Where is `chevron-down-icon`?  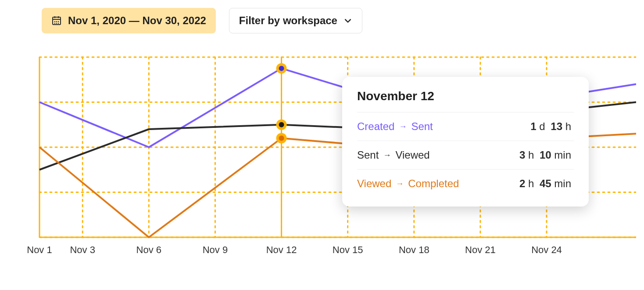 chevron-down-icon is located at coordinates (348, 21).